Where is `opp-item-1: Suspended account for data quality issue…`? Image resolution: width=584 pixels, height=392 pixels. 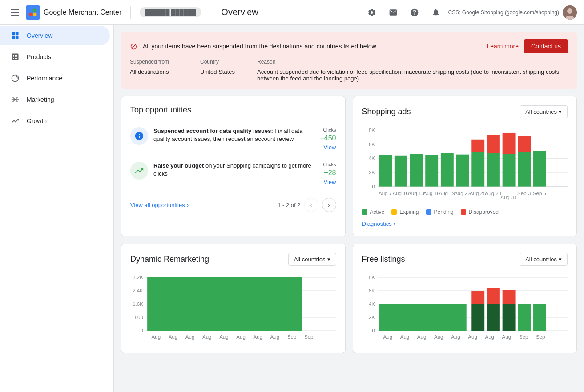
opp-item-1: Suspended account for data quality issue… is located at coordinates (233, 139).